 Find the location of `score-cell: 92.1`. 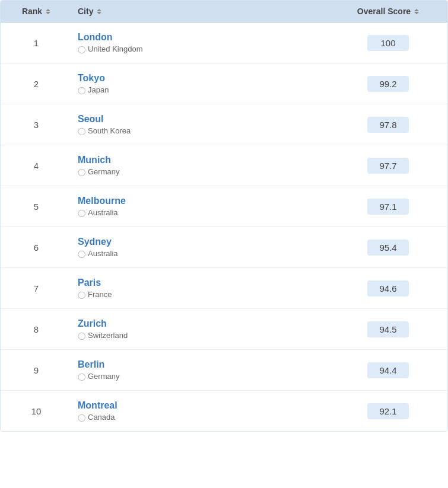

score-cell: 92.1 is located at coordinates (388, 412).